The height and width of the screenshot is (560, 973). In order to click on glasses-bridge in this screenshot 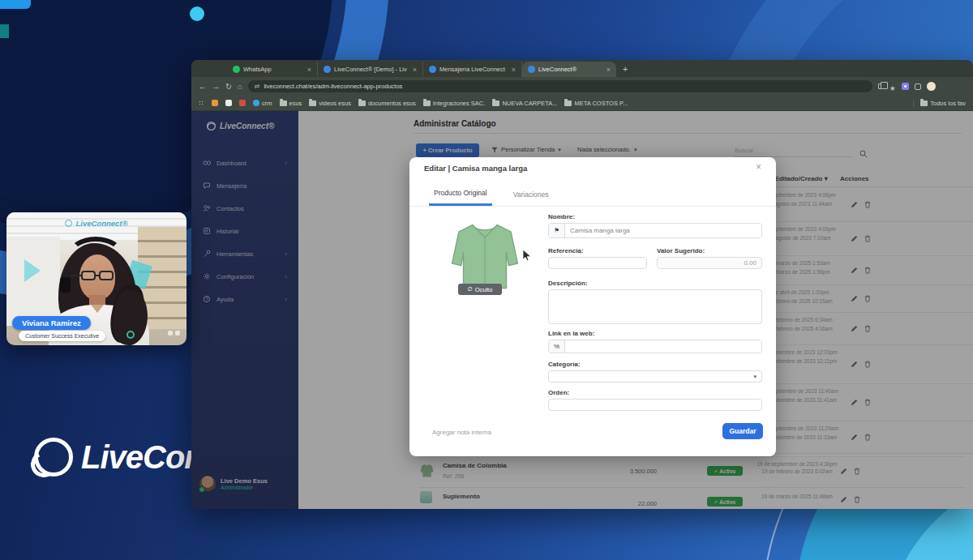, I will do `click(98, 276)`.